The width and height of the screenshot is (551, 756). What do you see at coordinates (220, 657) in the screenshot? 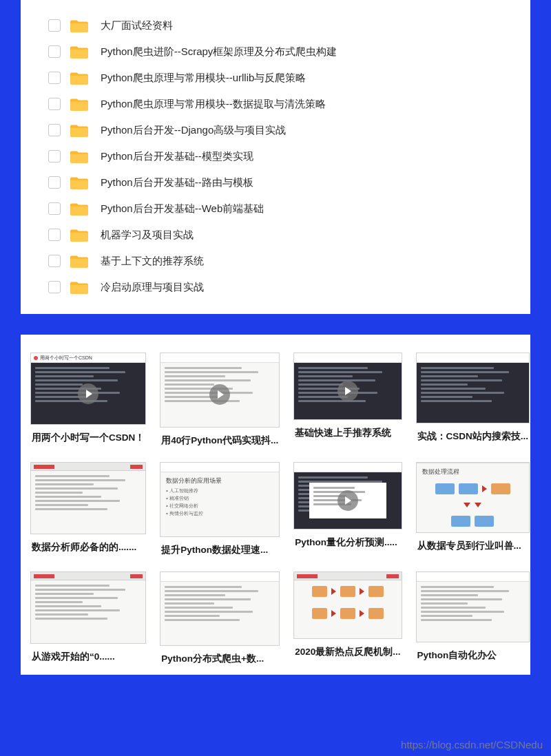
I see `video-title: Python分布式爬虫+数...` at bounding box center [220, 657].